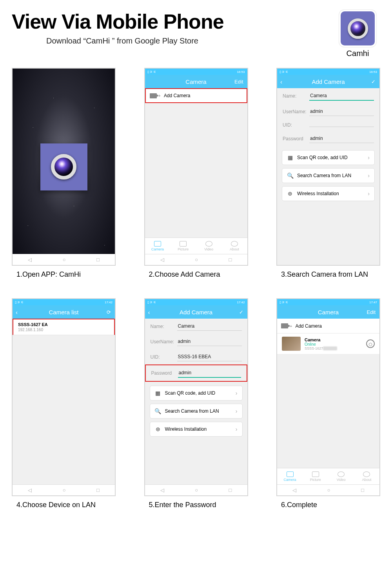  What do you see at coordinates (370, 344) in the screenshot?
I see `gear-icon` at bounding box center [370, 344].